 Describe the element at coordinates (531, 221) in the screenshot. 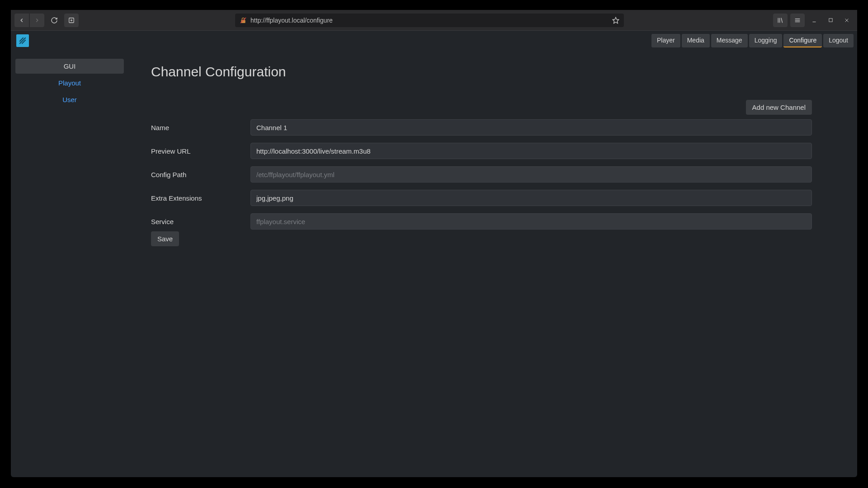

I see `form-input-service` at that location.